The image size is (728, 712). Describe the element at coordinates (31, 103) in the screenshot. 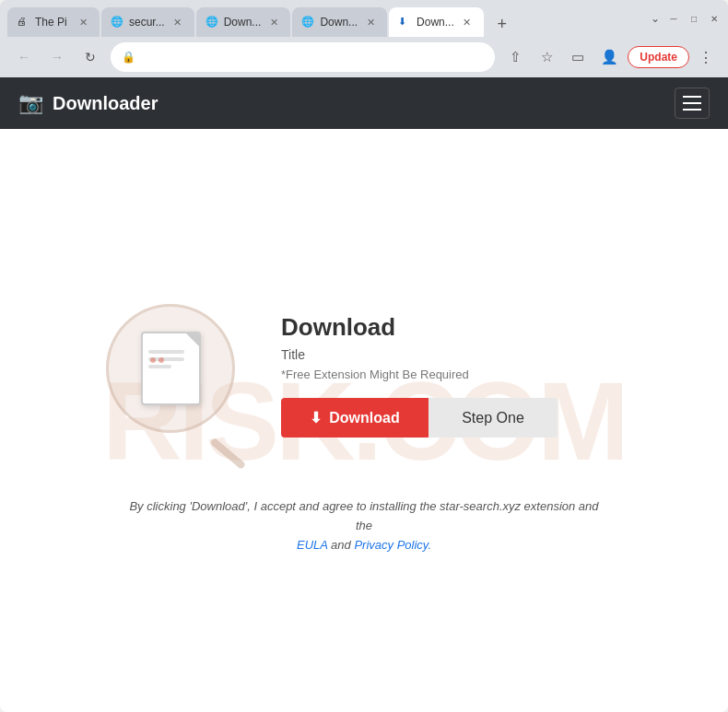

I see `camera-icon: 📷` at that location.